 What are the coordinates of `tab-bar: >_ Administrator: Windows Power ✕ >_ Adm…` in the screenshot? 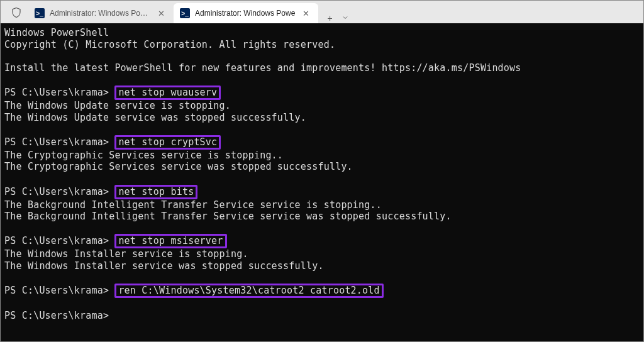 It's located at (322, 12).